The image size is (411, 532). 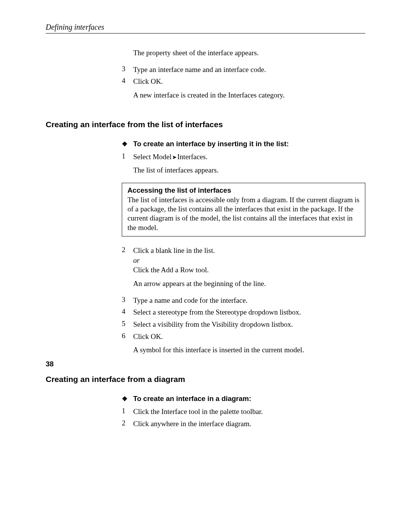 What do you see at coordinates (213, 324) in the screenshot?
I see `step-text: Select a visibility from the Visibility …` at bounding box center [213, 324].